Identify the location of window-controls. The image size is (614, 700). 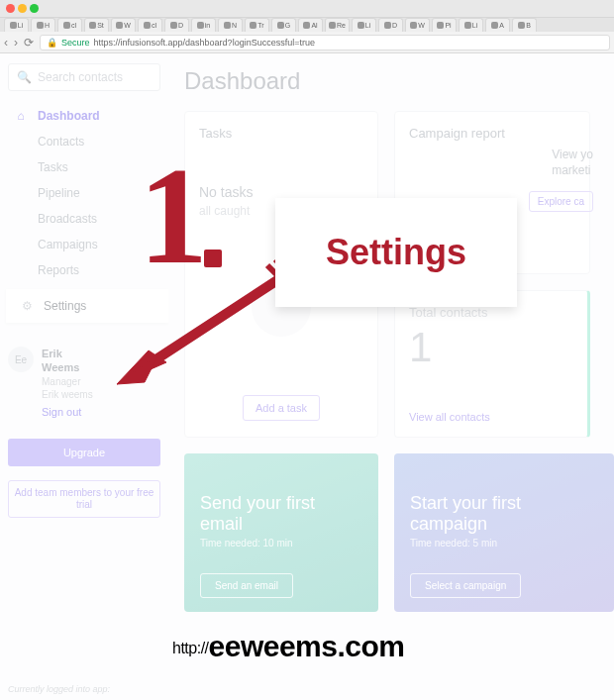
(307, 9).